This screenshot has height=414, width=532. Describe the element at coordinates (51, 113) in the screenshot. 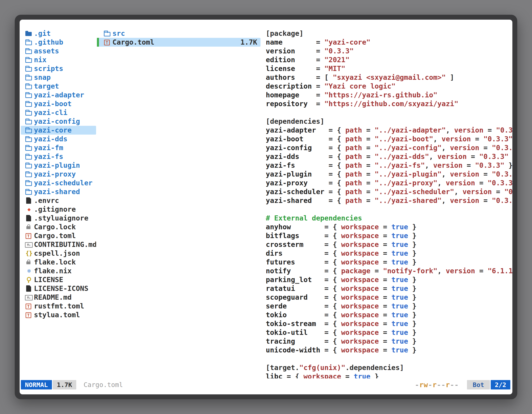

I see `file-name: yazi-cli` at that location.